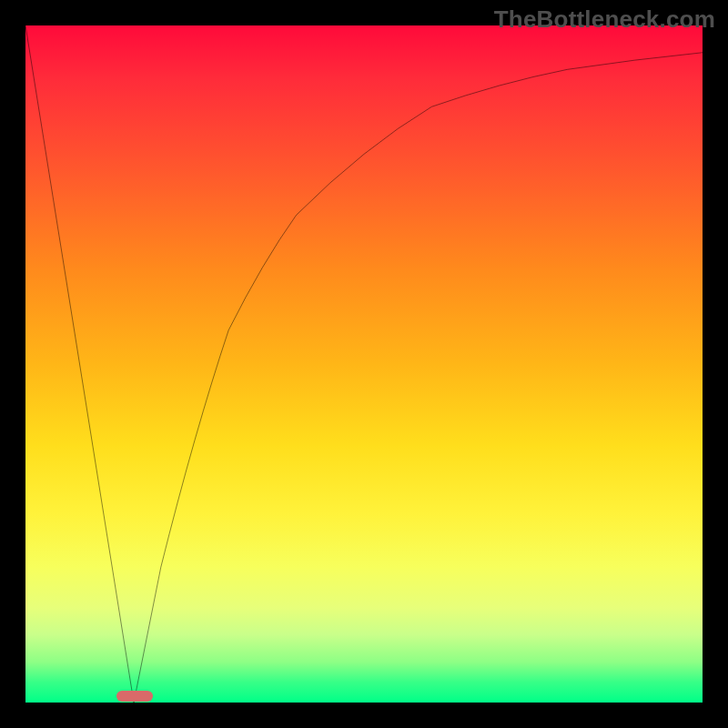 The image size is (728, 728). What do you see at coordinates (604, 20) in the screenshot?
I see `watermark-text: TheBottleneck.com` at bounding box center [604, 20].